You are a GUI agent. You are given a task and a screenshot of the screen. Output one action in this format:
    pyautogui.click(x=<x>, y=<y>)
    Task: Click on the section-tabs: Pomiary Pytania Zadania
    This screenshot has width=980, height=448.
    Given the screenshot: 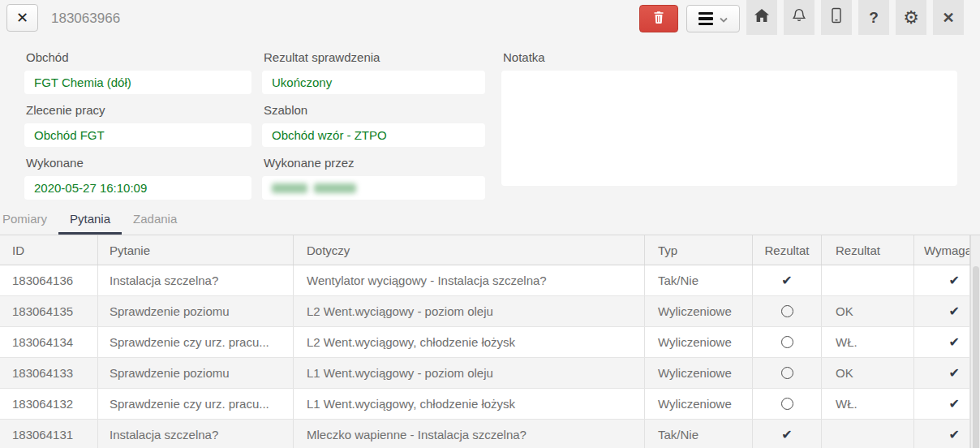 What is the action you would take?
    pyautogui.click(x=490, y=221)
    